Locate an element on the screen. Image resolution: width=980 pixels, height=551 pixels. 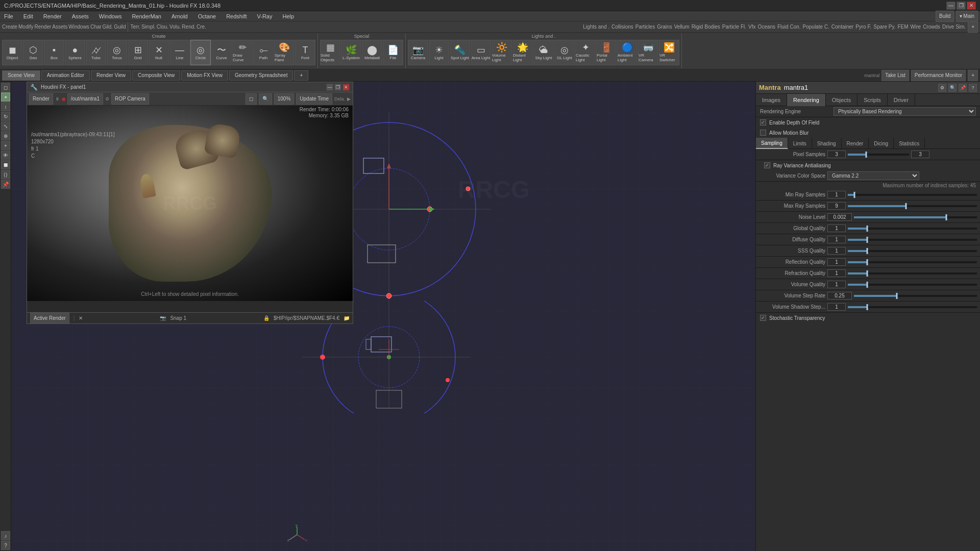
refl-q-track is located at coordinates (913, 262).